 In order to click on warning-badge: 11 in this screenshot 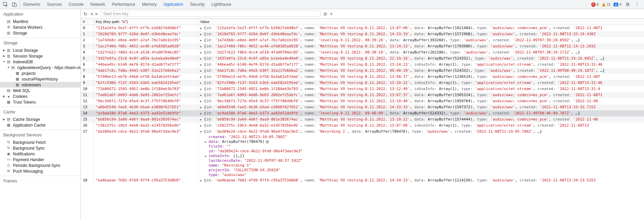, I will do `click(606, 4)`.